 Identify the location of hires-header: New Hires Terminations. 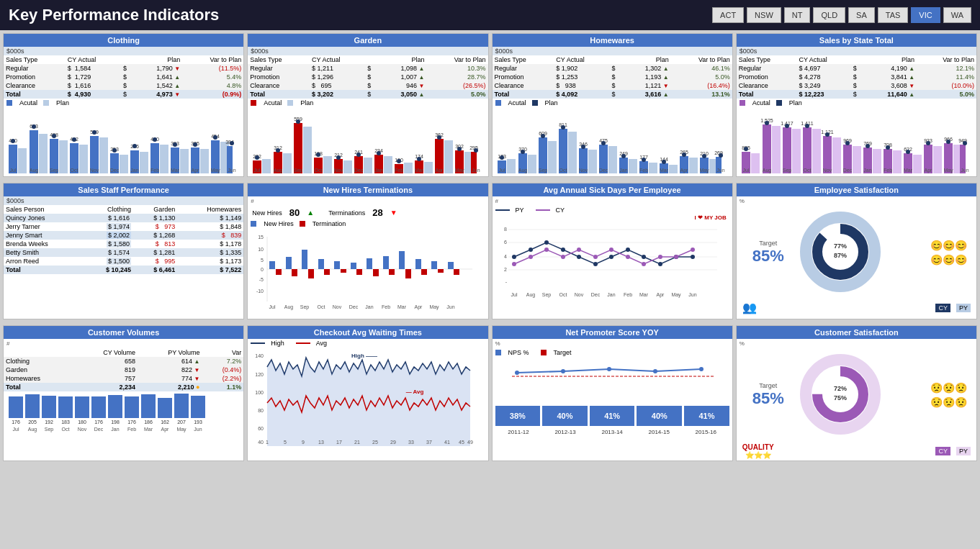
(367, 190).